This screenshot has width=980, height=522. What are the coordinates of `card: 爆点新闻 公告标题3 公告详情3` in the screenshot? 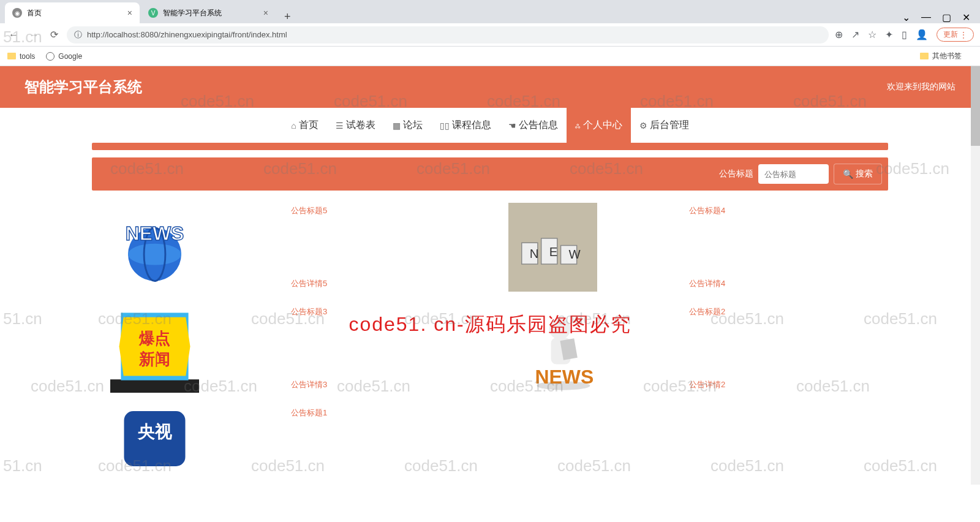 It's located at (291, 348).